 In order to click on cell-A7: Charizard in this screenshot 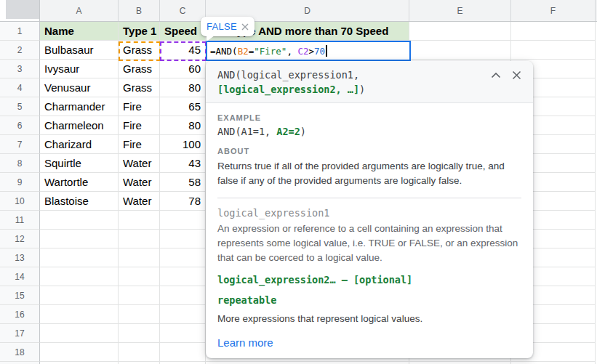, I will do `click(79, 145)`.